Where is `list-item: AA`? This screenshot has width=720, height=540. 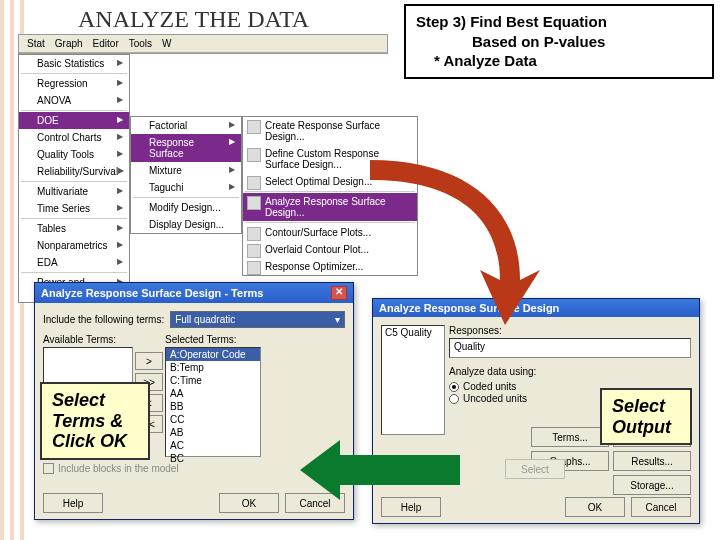 list-item: AA is located at coordinates (213, 394).